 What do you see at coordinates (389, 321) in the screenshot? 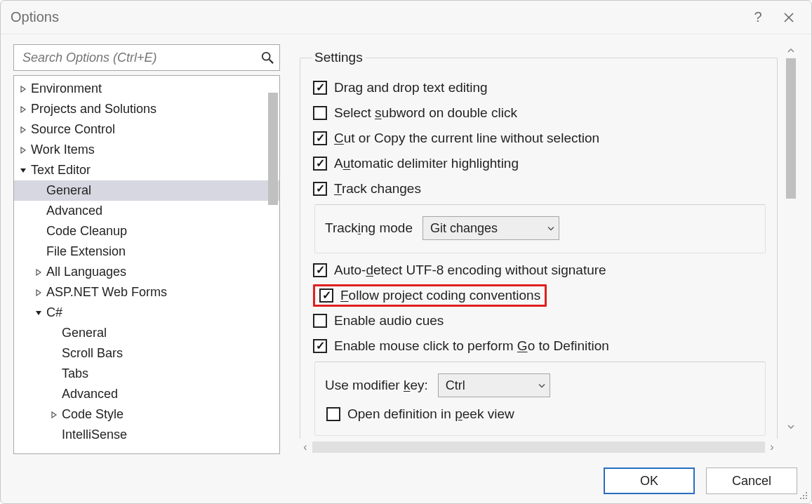
I see `audio-cues-label: Enable audio cues` at bounding box center [389, 321].